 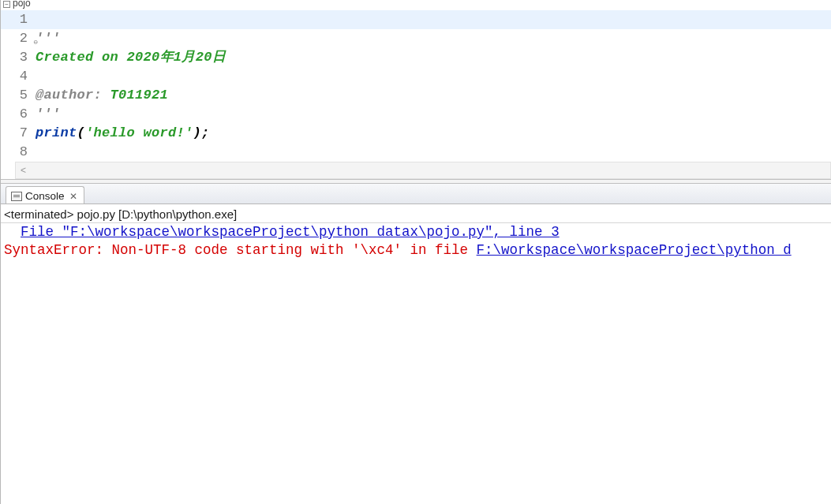 I want to click on line-number: 1, so click(x=18, y=20).